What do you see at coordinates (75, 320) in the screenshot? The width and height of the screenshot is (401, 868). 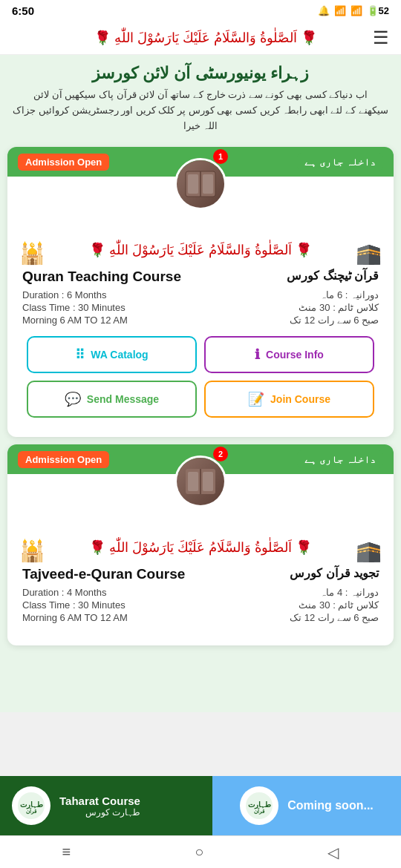 I see `timing-en-1: Morning 6 AM TO 12 AM` at bounding box center [75, 320].